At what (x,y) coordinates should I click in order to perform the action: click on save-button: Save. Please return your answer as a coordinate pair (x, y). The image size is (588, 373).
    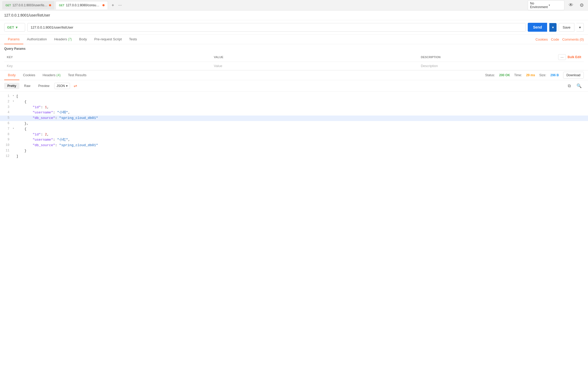
    Looking at the image, I should click on (567, 27).